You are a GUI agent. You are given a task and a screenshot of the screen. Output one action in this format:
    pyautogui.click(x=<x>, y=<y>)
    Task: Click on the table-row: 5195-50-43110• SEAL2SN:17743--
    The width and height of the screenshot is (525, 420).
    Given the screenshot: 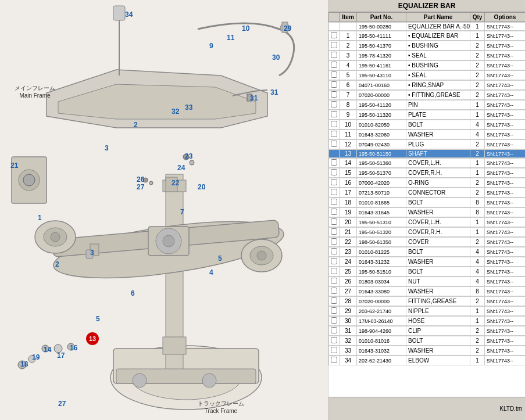 What is the action you would take?
    pyautogui.click(x=427, y=76)
    